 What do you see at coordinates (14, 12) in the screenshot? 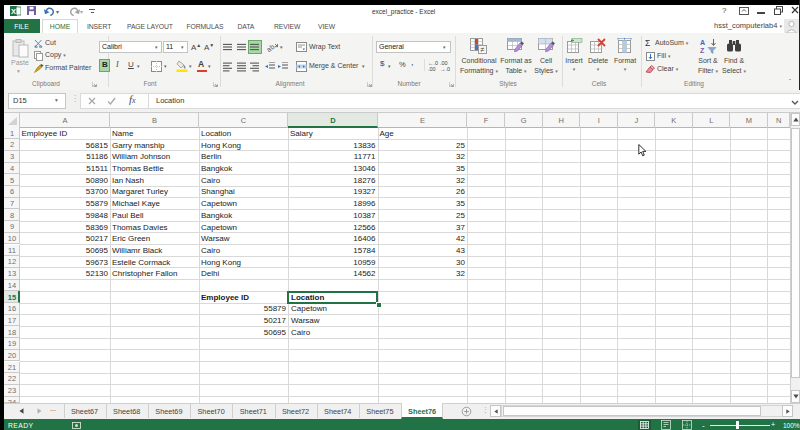
I see `svg-text: X` at bounding box center [14, 12].